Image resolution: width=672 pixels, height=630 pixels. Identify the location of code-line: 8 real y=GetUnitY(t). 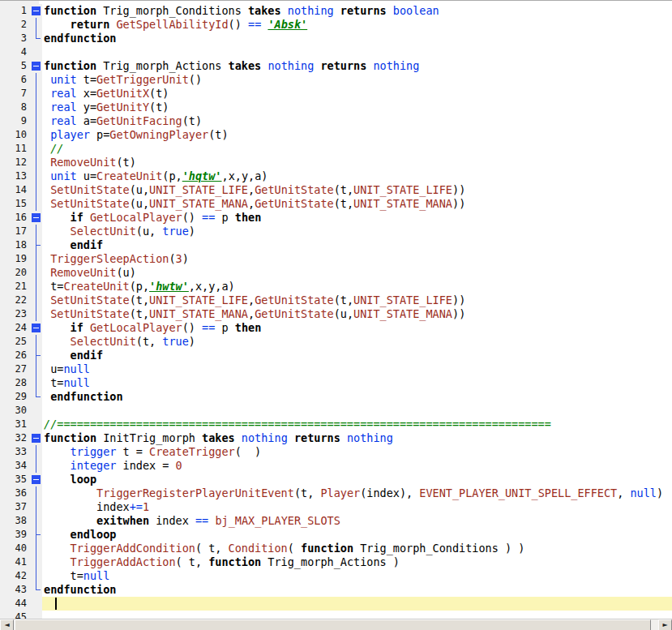
(336, 107).